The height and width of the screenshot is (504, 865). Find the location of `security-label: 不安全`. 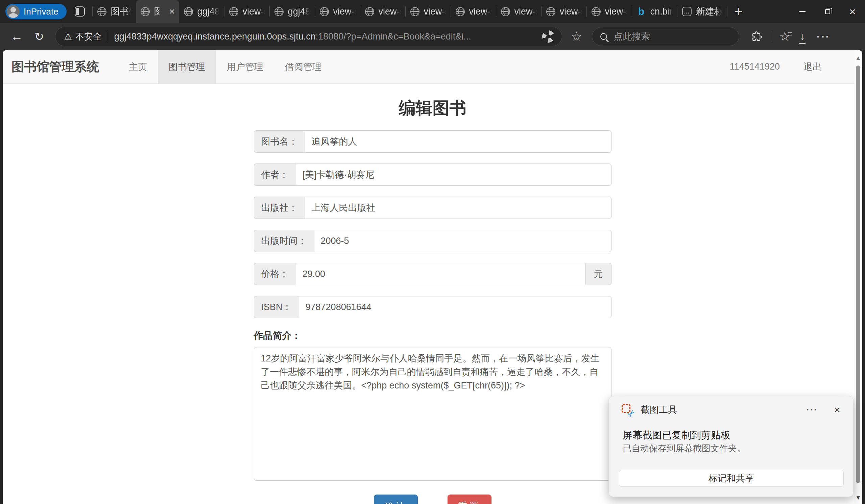

security-label: 不安全 is located at coordinates (89, 37).